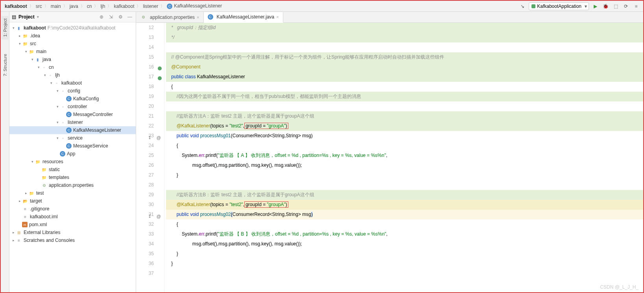 The width and height of the screenshot is (644, 293). What do you see at coordinates (626, 6) in the screenshot?
I see `profile-icon: ⟳` at bounding box center [626, 6].